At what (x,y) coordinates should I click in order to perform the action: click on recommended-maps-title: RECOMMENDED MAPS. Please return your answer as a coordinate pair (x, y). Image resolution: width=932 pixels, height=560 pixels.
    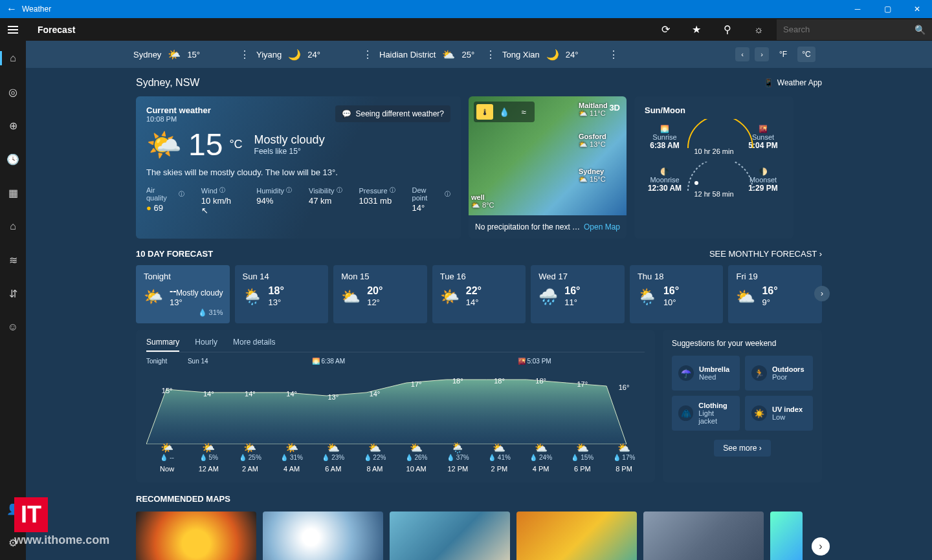
    Looking at the image, I should click on (183, 499).